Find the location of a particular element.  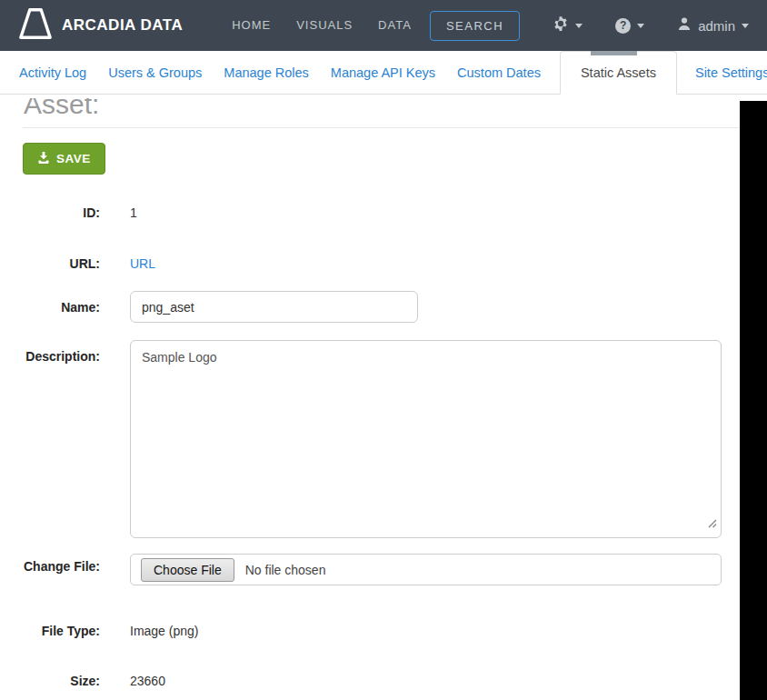

url-link: URL is located at coordinates (143, 264).